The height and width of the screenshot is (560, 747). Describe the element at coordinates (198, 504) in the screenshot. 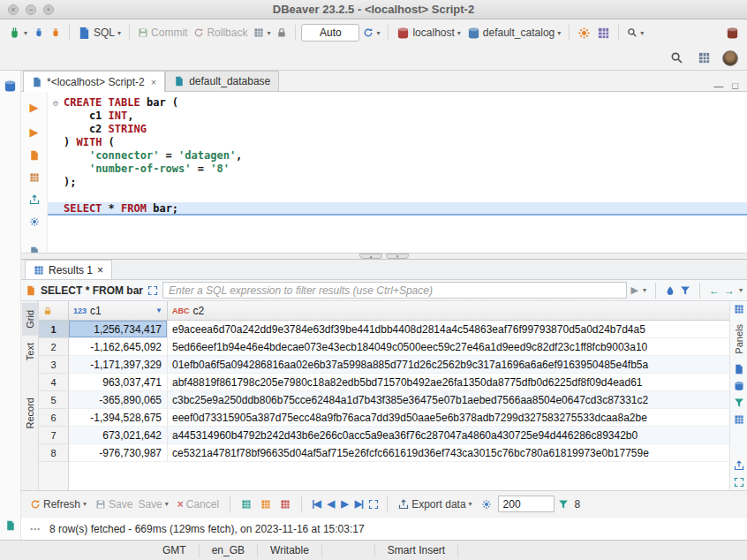

I see `cancel-button: ×Cancel` at that location.